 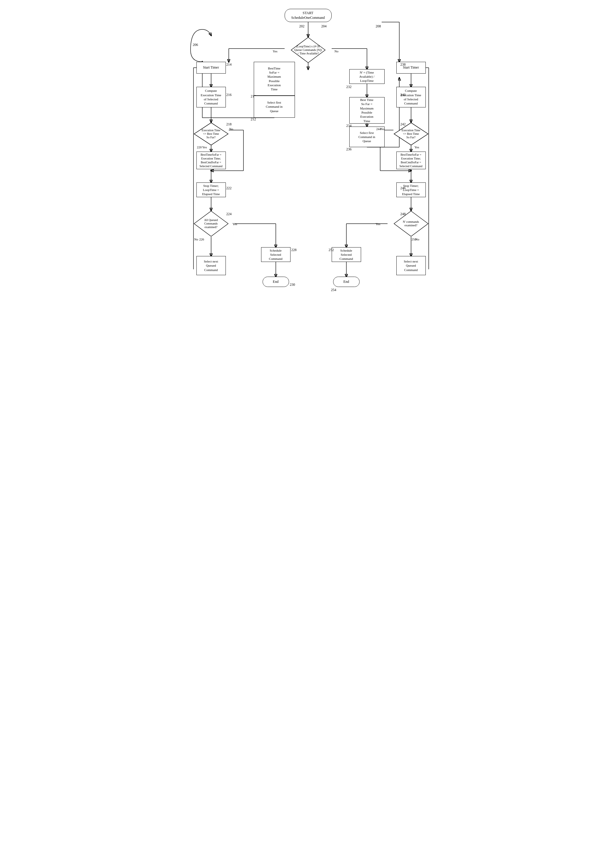 What do you see at coordinates (211, 266) in the screenshot?
I see `select-next-left-label: Select next Queued Command` at bounding box center [211, 266].